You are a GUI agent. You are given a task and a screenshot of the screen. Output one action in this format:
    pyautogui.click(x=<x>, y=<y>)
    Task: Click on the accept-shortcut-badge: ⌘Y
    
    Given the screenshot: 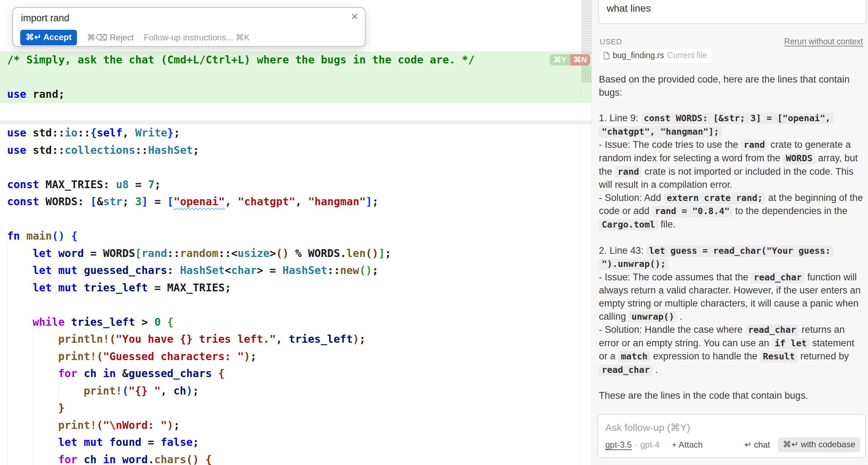 What is the action you would take?
    pyautogui.click(x=560, y=60)
    